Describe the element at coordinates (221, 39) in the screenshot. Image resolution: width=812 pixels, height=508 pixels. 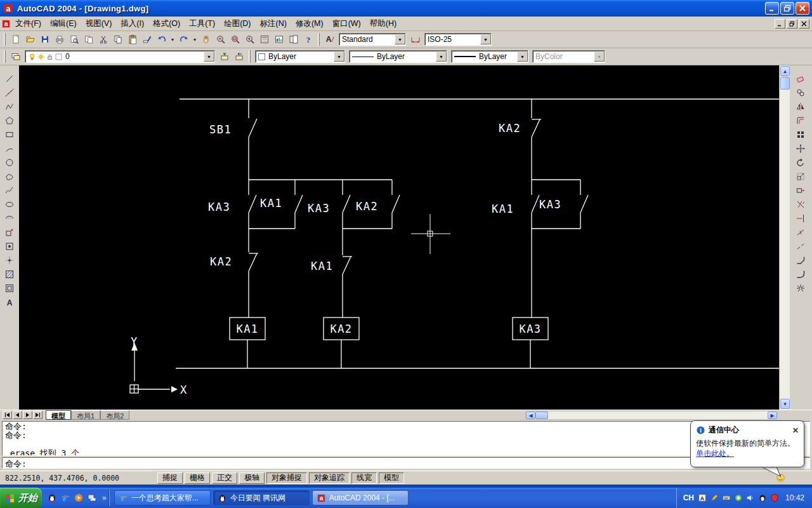
I see `zoom-realtime-button` at that location.